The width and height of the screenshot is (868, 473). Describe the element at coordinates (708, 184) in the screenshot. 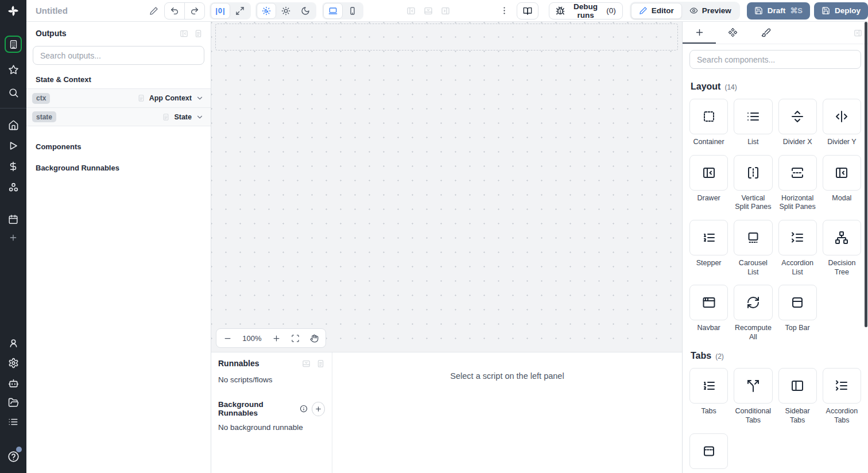

I see `component-card-drawer: Drawer` at that location.